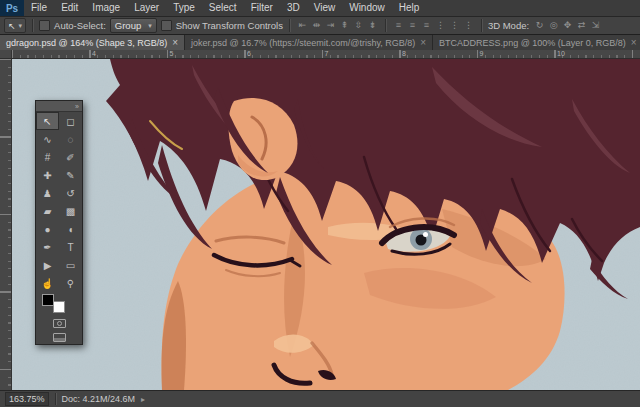 This screenshot has width=640, height=407. Describe the element at coordinates (59, 337) in the screenshot. I see `screen-mode-button` at that location.